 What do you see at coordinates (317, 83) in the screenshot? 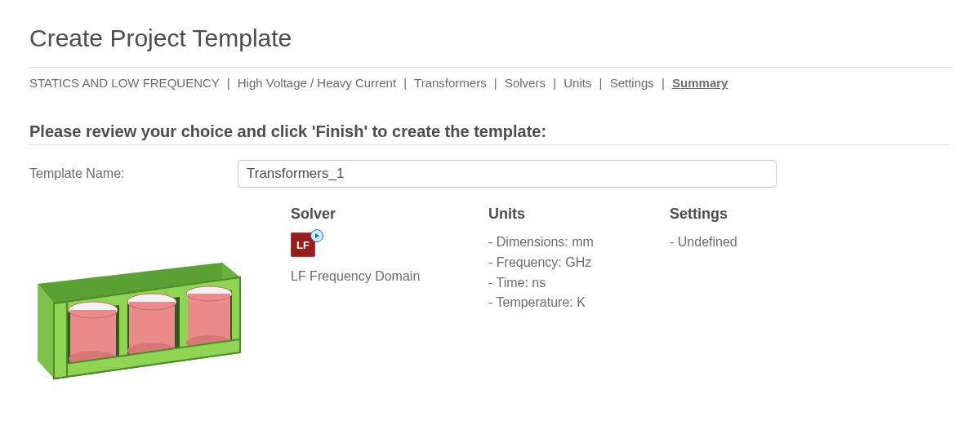
I see `breadcrumb-item: High Voltage / Heavy Current` at bounding box center [317, 83].